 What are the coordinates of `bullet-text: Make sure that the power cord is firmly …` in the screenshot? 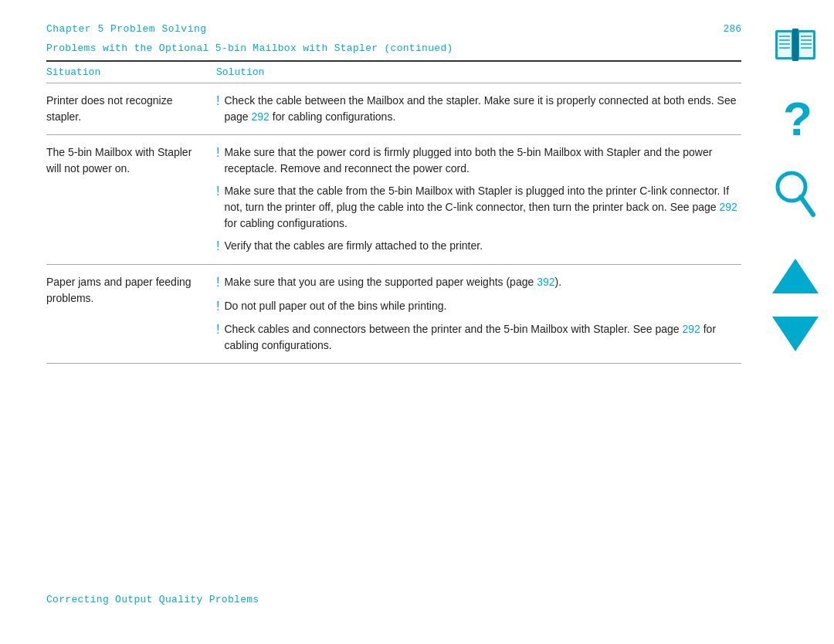 It's located at (483, 161).